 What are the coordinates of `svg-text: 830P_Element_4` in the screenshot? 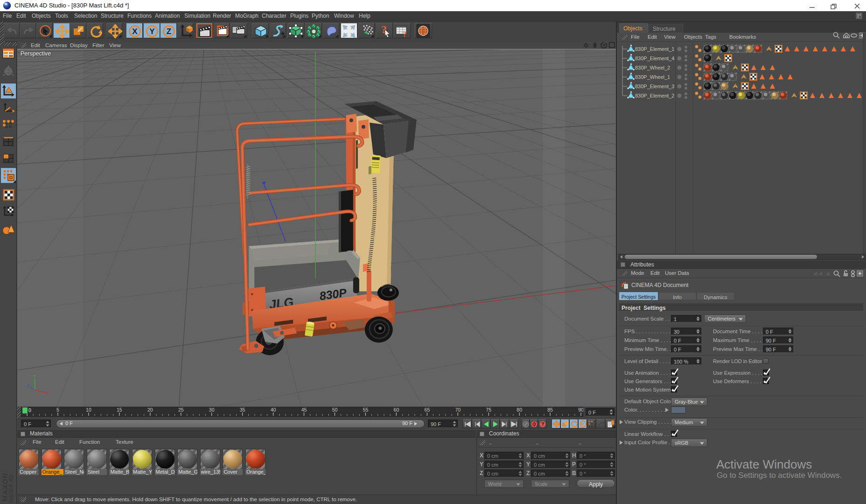 It's located at (655, 58).